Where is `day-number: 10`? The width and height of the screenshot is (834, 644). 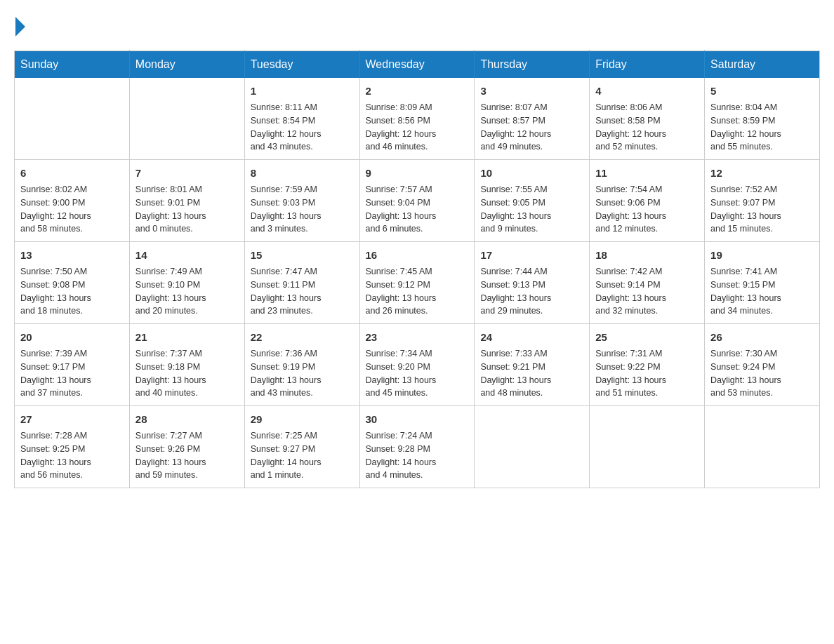 day-number: 10 is located at coordinates (532, 173).